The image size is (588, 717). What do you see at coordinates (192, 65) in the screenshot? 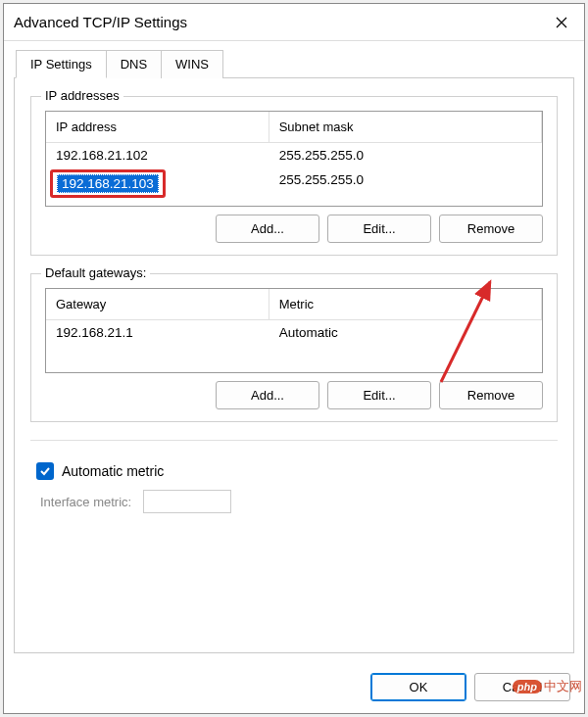
I see `tab-wins: WINS` at bounding box center [192, 65].